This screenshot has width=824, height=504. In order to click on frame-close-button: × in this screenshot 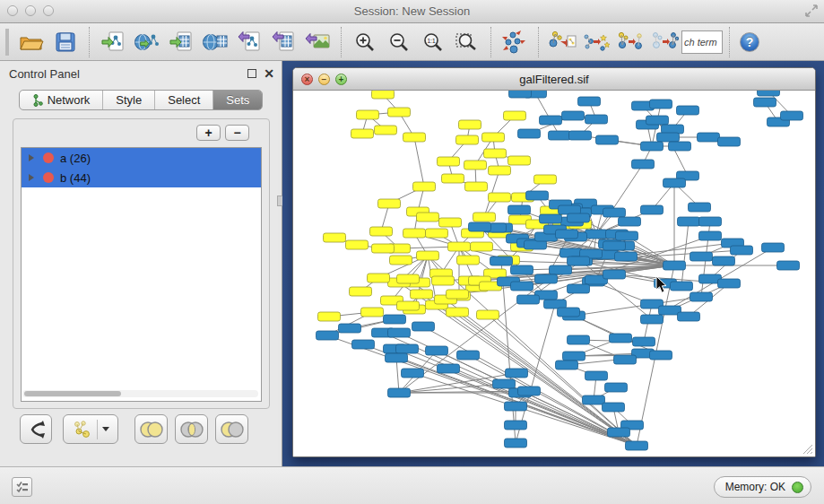, I will do `click(307, 79)`.